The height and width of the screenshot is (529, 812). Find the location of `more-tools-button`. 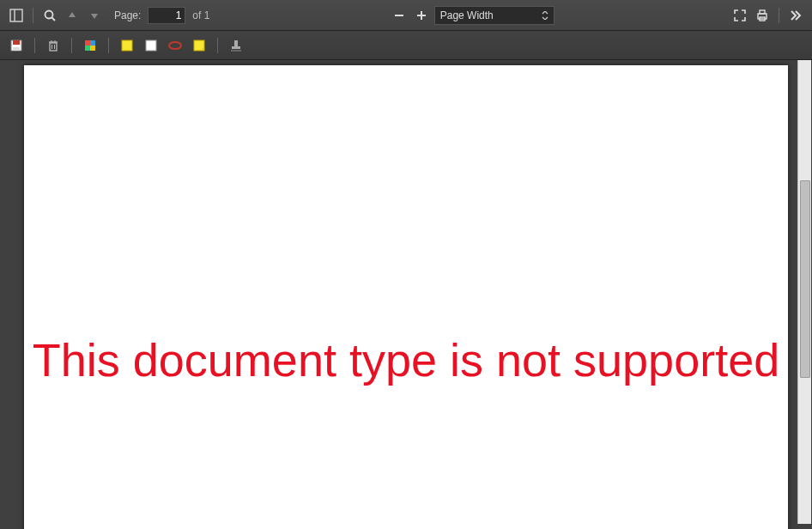

more-tools-button is located at coordinates (796, 15).